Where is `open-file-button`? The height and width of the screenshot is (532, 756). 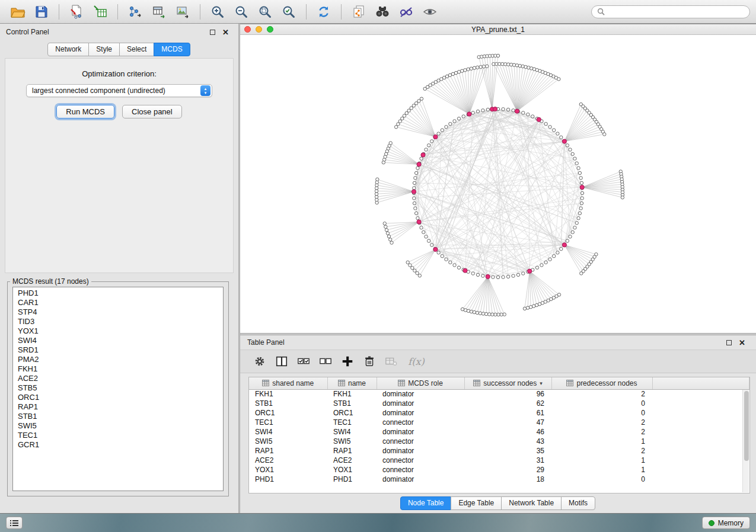 open-file-button is located at coordinates (18, 12).